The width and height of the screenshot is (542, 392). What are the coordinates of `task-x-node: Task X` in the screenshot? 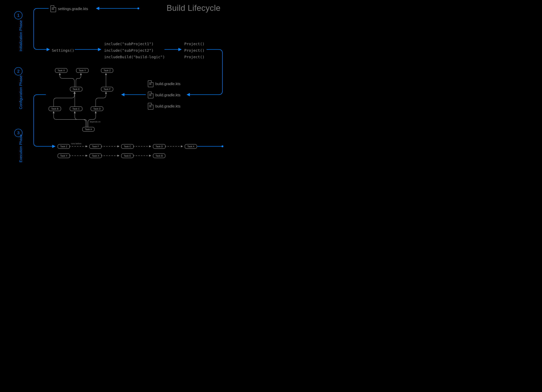 It's located at (61, 70).